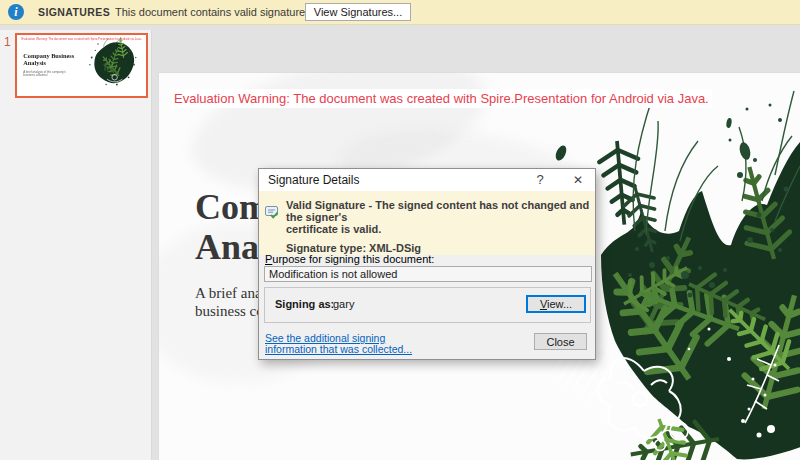  I want to click on view-button-label: View..., so click(556, 304).